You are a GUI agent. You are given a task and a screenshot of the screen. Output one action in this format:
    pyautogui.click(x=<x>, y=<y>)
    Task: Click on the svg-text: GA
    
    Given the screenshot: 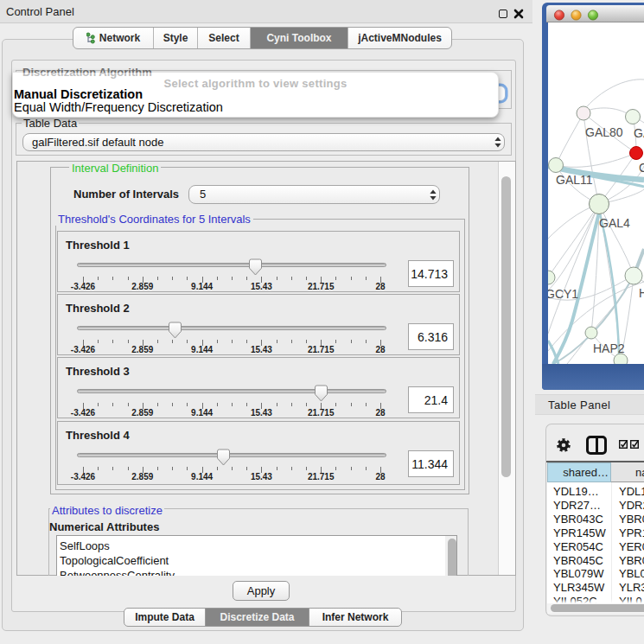 What is the action you would take?
    pyautogui.click(x=639, y=133)
    